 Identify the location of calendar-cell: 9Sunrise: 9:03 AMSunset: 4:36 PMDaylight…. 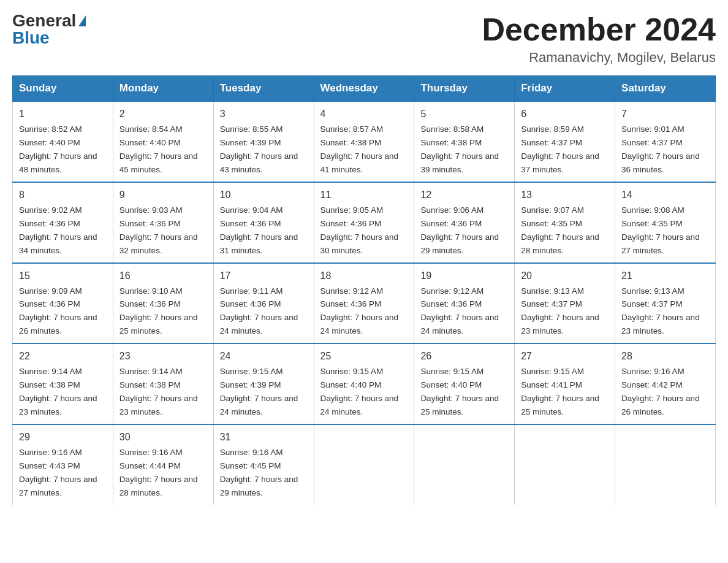
(163, 223).